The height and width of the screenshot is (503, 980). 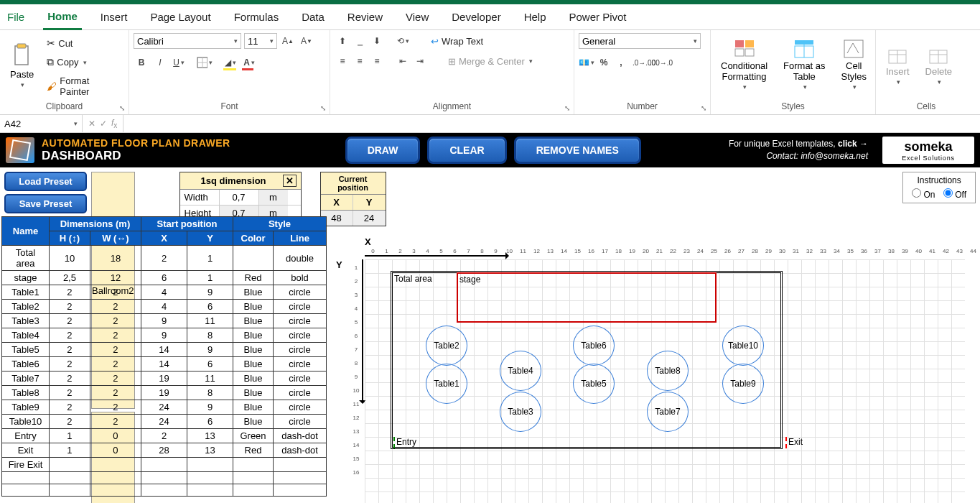 I want to click on shape-table8: Table8, so click(x=668, y=371).